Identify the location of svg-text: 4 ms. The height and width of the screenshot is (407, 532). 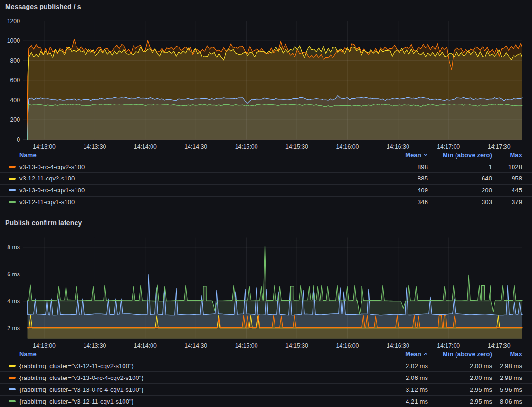
(13, 301).